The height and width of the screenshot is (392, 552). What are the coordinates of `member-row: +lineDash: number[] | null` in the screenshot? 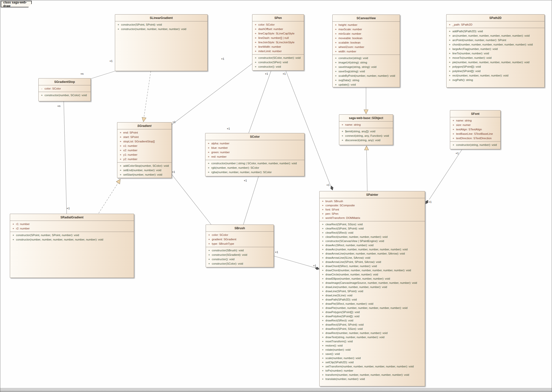 It's located at (278, 38).